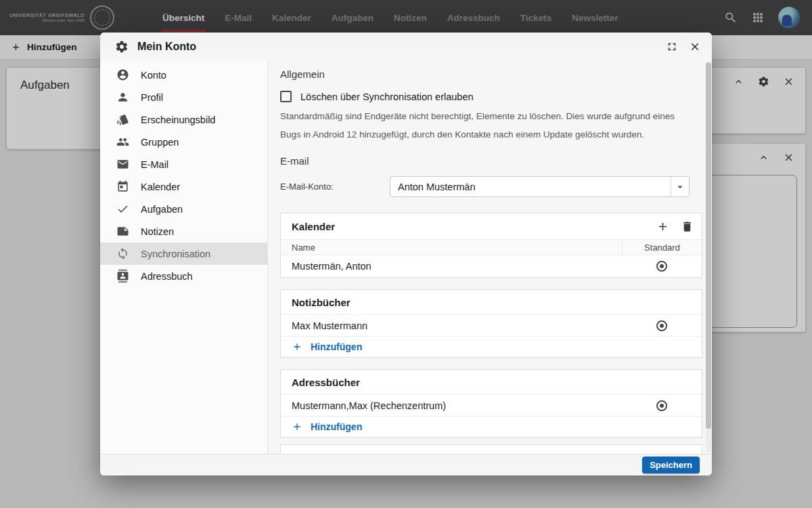 Image resolution: width=812 pixels, height=508 pixels. I want to click on note-icon, so click(123, 232).